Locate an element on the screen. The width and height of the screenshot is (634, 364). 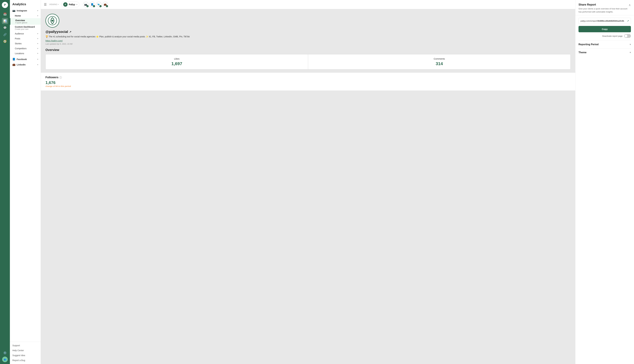
stat-label-comments: Comments is located at coordinates (439, 59).